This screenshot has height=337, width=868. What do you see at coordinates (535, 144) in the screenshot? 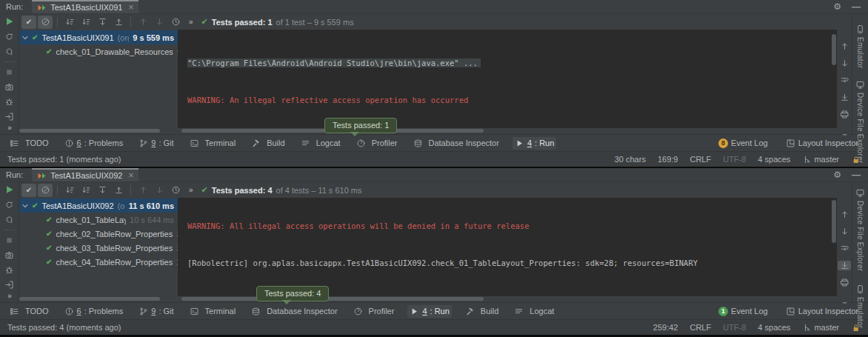
I see `toolwindow-run: 4: Run` at bounding box center [535, 144].